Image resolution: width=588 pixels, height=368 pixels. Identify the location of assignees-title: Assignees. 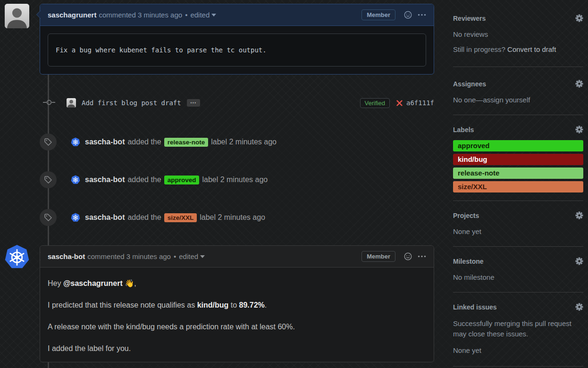
(470, 84).